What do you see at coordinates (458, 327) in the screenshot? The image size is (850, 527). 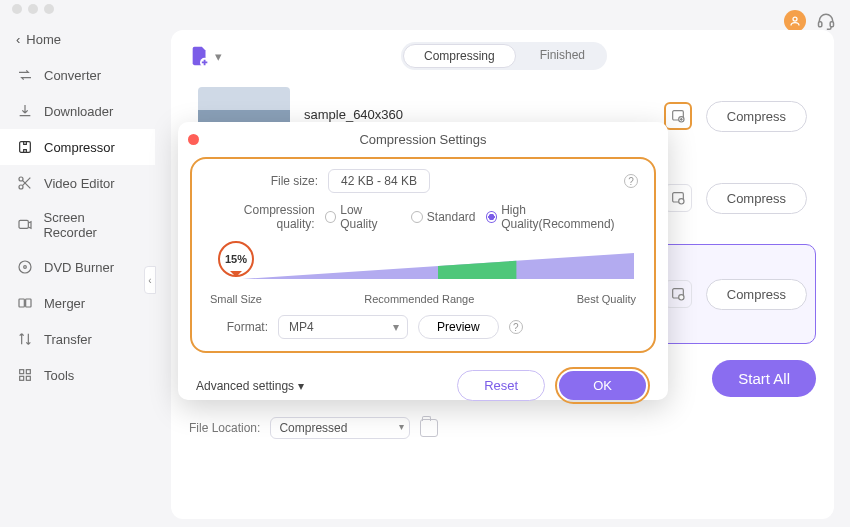 I see `preview-button: Preview` at bounding box center [458, 327].